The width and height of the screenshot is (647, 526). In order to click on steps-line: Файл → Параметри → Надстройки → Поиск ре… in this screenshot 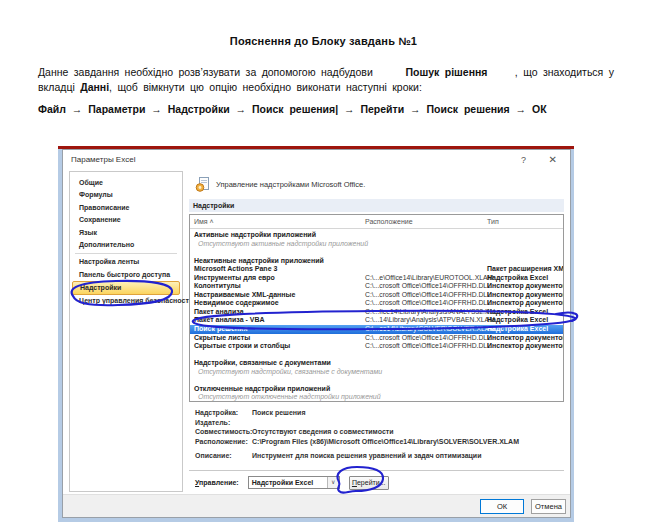, I will do `click(292, 109)`.